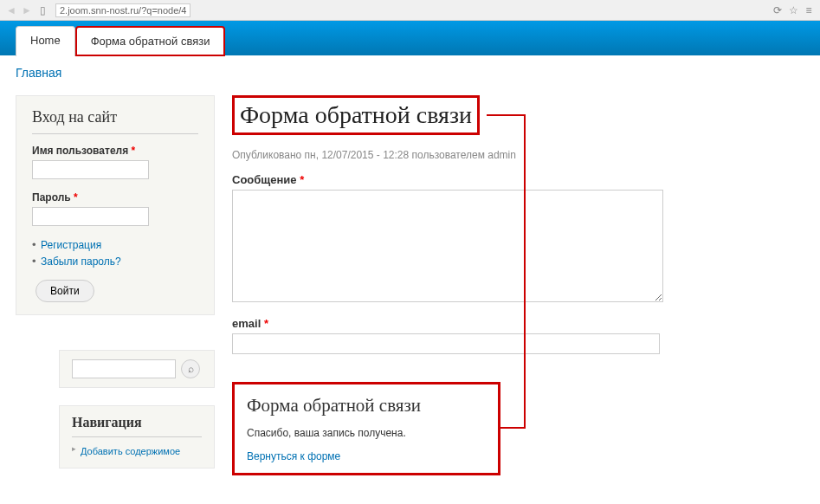  I want to click on breadcrumb-home: Главная, so click(38, 73).